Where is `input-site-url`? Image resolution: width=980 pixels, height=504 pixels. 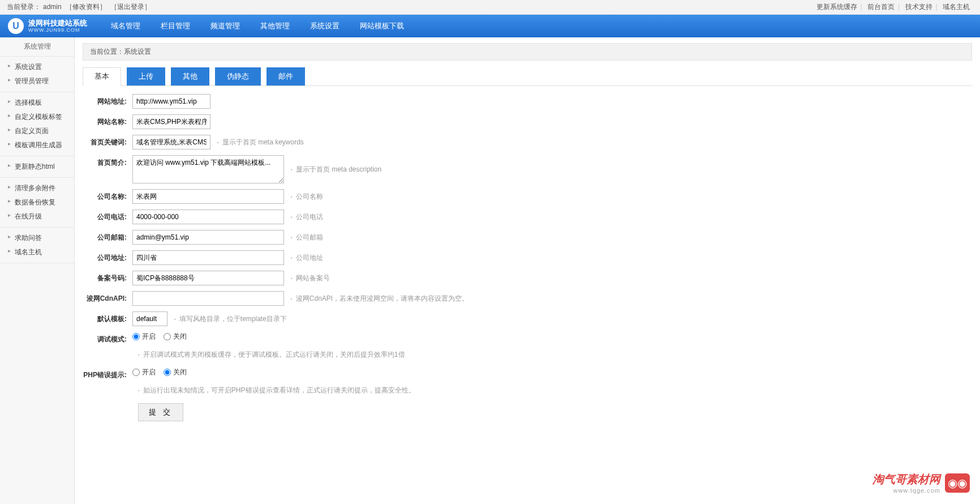 input-site-url is located at coordinates (171, 101).